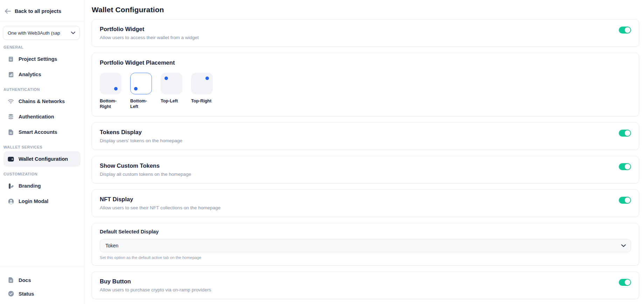  Describe the element at coordinates (42, 153) in the screenshot. I see `sidebar-nav: GENERAL Project Settings Analytics AUTHE…` at that location.